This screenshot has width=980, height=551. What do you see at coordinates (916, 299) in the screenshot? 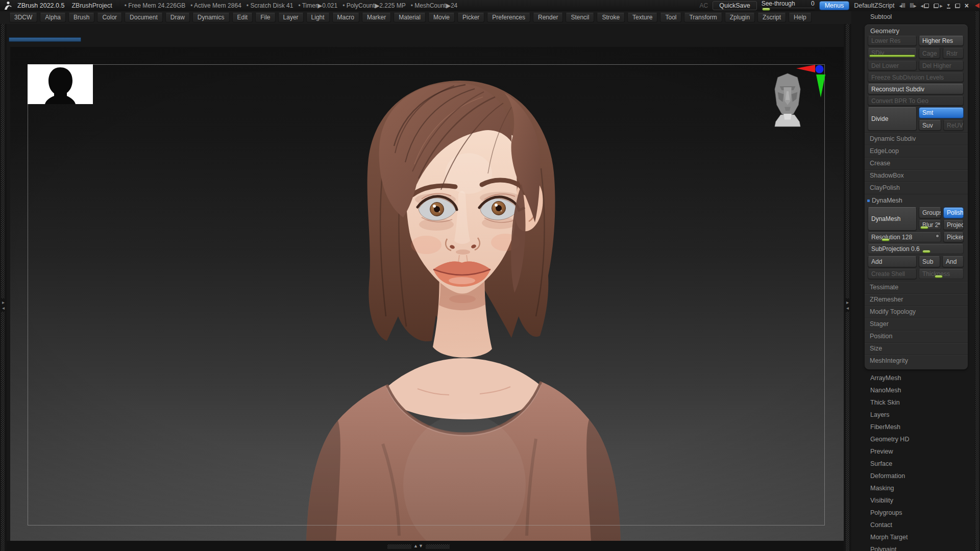
I see `palette-section-row: ZRemesher` at bounding box center [916, 299].